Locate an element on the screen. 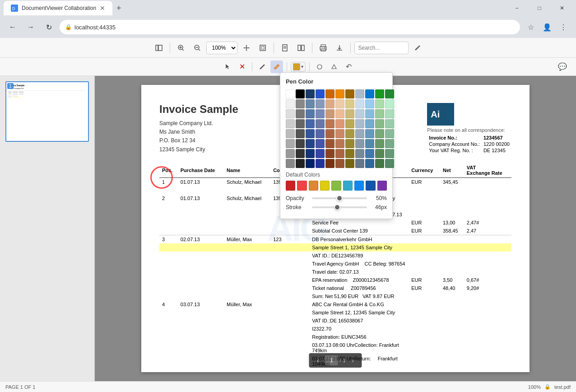  prev-page-button: ‹ is located at coordinates (318, 360).